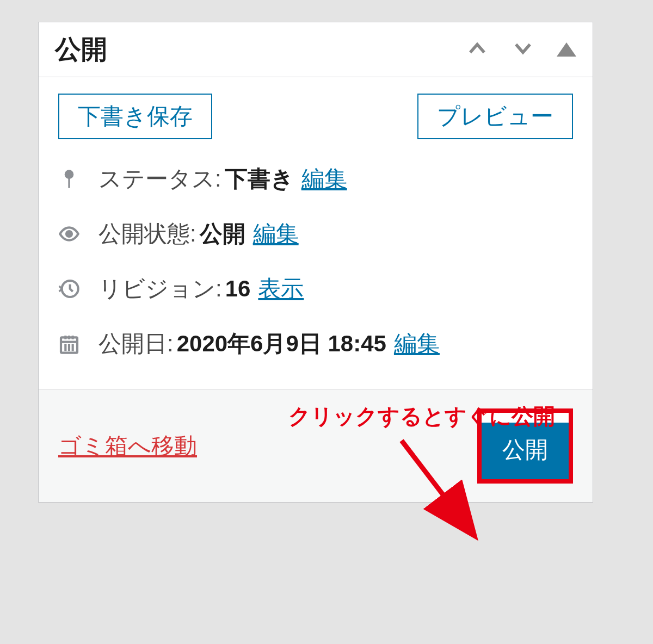 The height and width of the screenshot is (644, 653). What do you see at coordinates (566, 49) in the screenshot?
I see `collapse-toggle-icon` at bounding box center [566, 49].